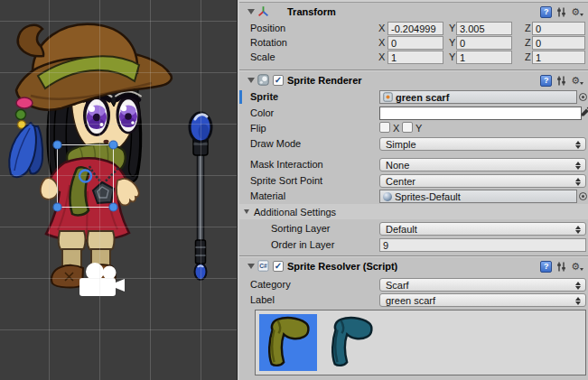 Image resolution: width=588 pixels, height=380 pixels. Describe the element at coordinates (410, 301) in the screenshot. I see `label-value: green scarf` at that location.